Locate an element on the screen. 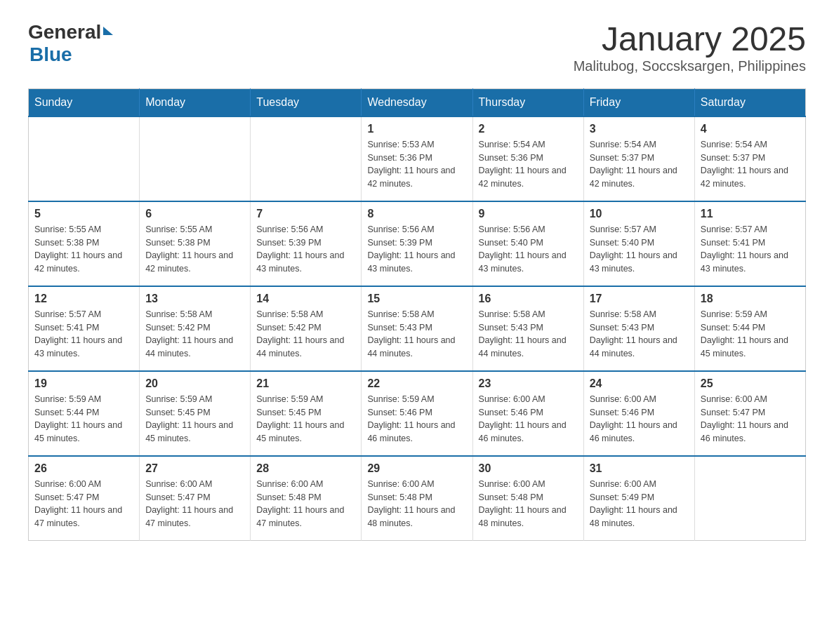 The image size is (834, 644). calendar-week-5: 26Sunrise: 6:00 AMSunset: 5:47 PMDayligh… is located at coordinates (417, 498).